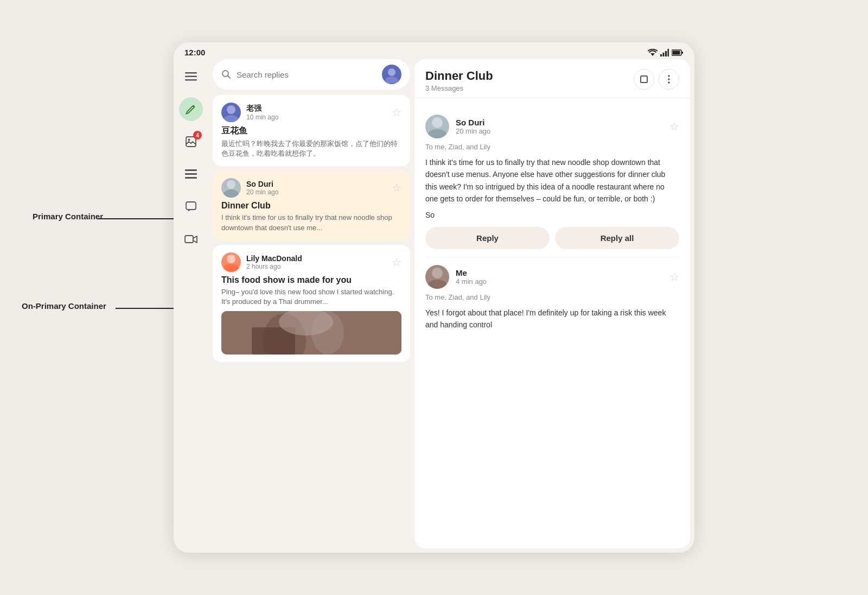 This screenshot has width=868, height=595. Describe the element at coordinates (263, 109) in the screenshot. I see `email-1-sender-name: 老强` at that location.